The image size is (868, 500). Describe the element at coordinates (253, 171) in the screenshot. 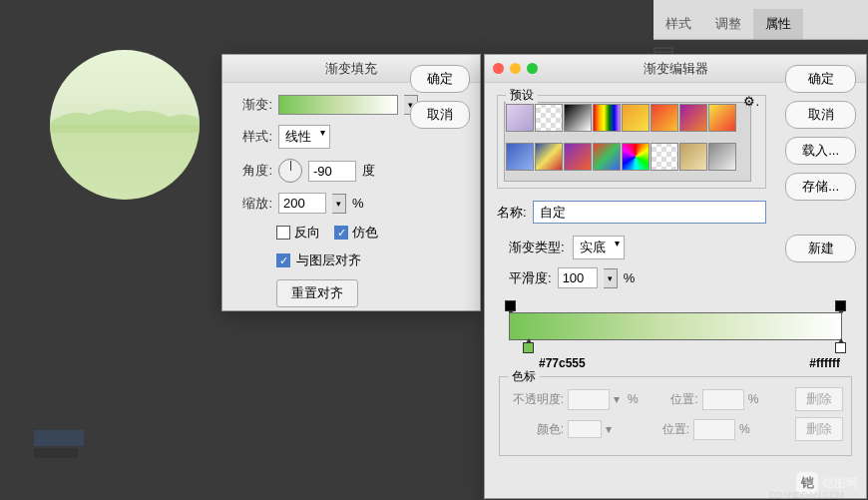

I see `angle-label: 角度:` at that location.